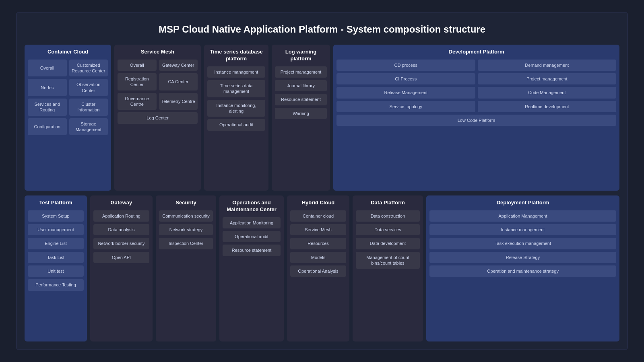 Image resolution: width=644 pixels, height=362 pixels. Describe the element at coordinates (89, 127) in the screenshot. I see `item-button: Storage Management` at that location.